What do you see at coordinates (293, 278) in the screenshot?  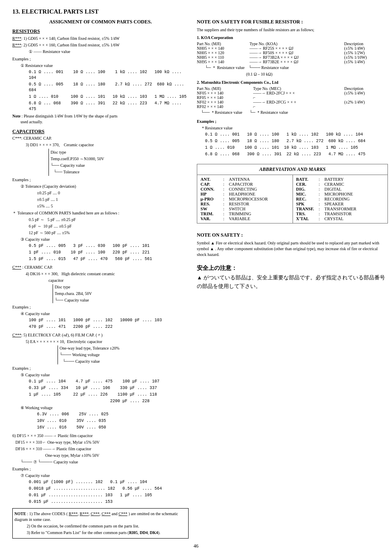 I see `japanese-section: 安全上の注意： ▲ がついている部品は、安全上重要な部品です。必ず指定されている…` at bounding box center [293, 278].